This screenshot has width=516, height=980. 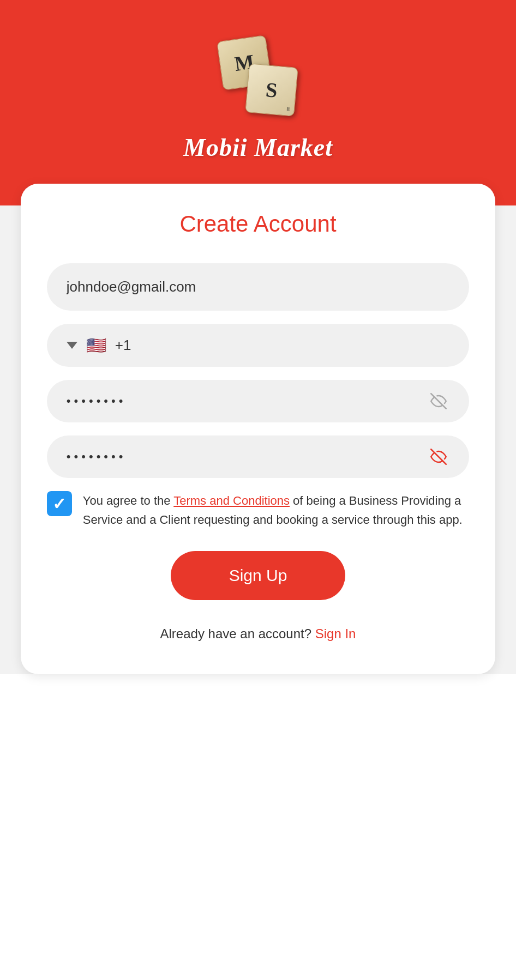 What do you see at coordinates (59, 504) in the screenshot?
I see `checkmark-icon: ✓` at bounding box center [59, 504].